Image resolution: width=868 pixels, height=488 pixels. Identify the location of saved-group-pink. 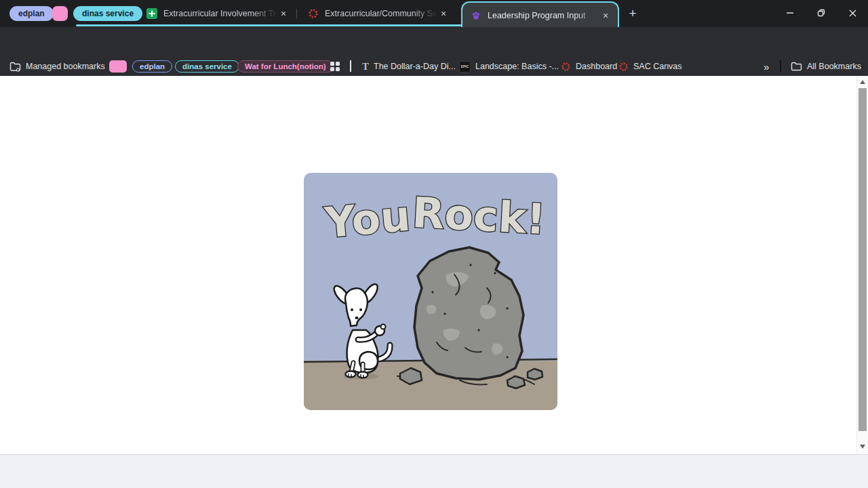
(118, 66).